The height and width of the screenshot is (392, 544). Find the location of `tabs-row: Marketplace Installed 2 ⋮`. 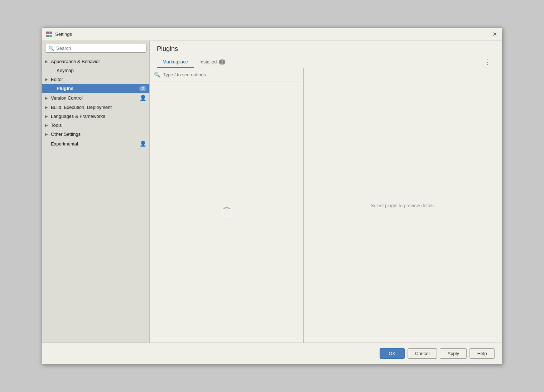

tabs-row: Marketplace Installed 2 ⋮ is located at coordinates (326, 62).